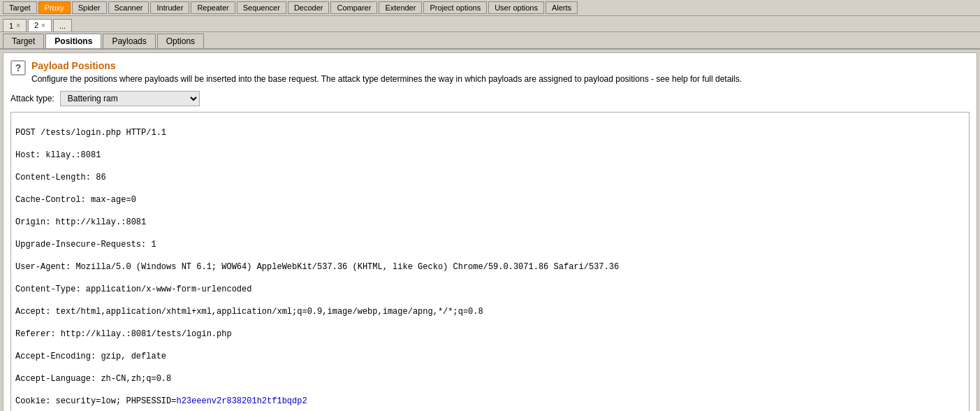 The image size is (980, 411). I want to click on section-title: Payload Positions, so click(387, 66).